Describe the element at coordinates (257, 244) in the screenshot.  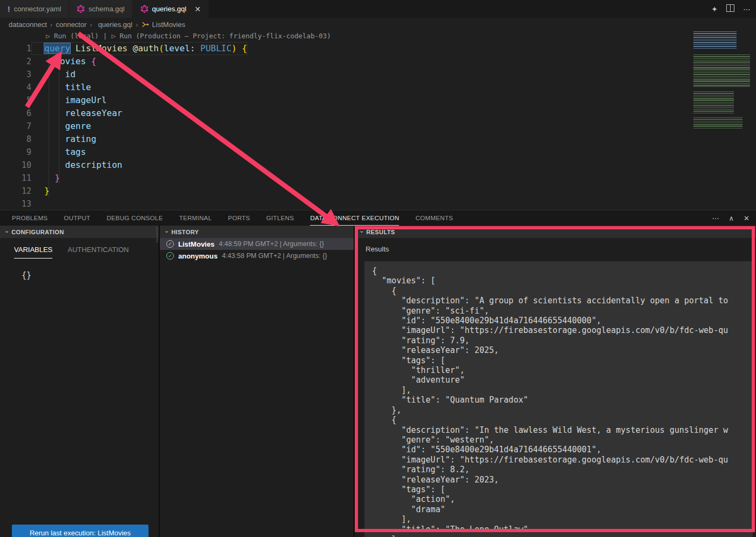
I see `history-item-ListMovies: ✓ ListMovies 4:48:59 PM GMT+2 | Argument…` at that location.